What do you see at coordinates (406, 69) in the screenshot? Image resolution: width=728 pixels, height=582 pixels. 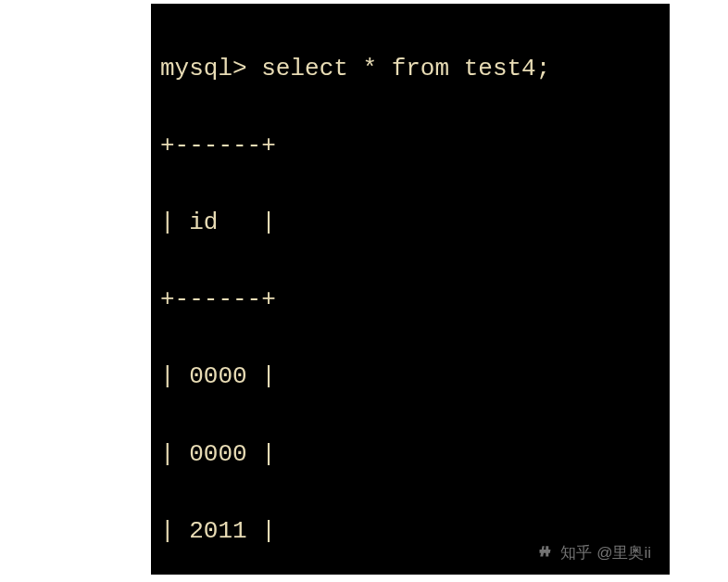 I see `sql-query: select * from test4;` at bounding box center [406, 69].